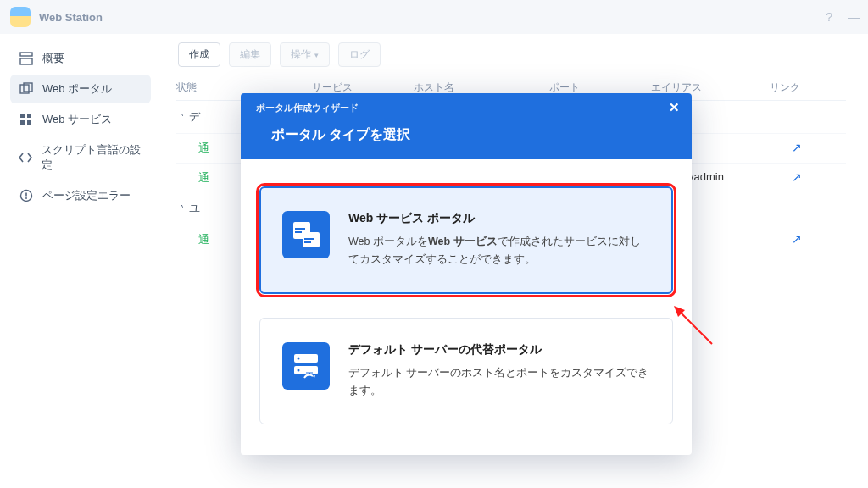  Describe the element at coordinates (359, 54) in the screenshot. I see `log-button: ログ` at that location.